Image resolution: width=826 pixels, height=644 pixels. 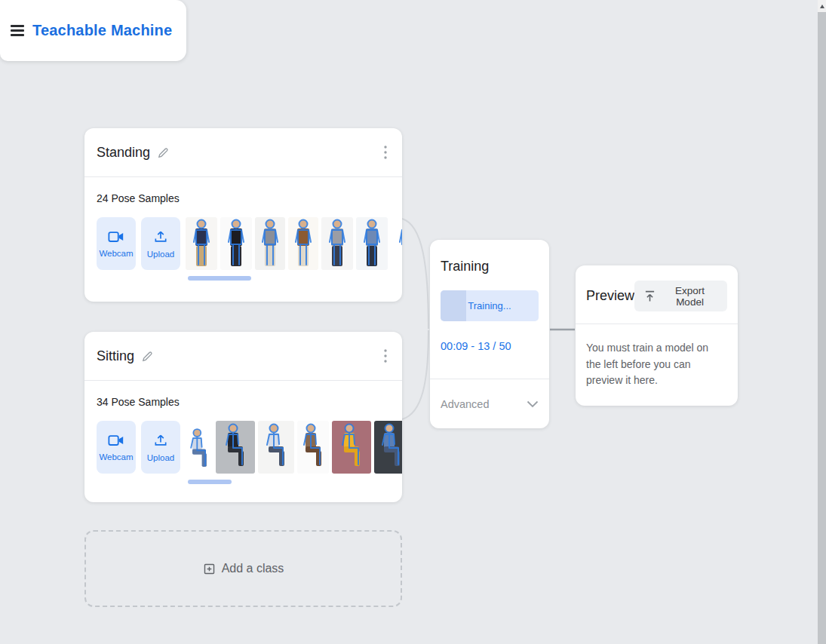 What do you see at coordinates (822, 322) in the screenshot?
I see `vertical-scrollbar` at bounding box center [822, 322].